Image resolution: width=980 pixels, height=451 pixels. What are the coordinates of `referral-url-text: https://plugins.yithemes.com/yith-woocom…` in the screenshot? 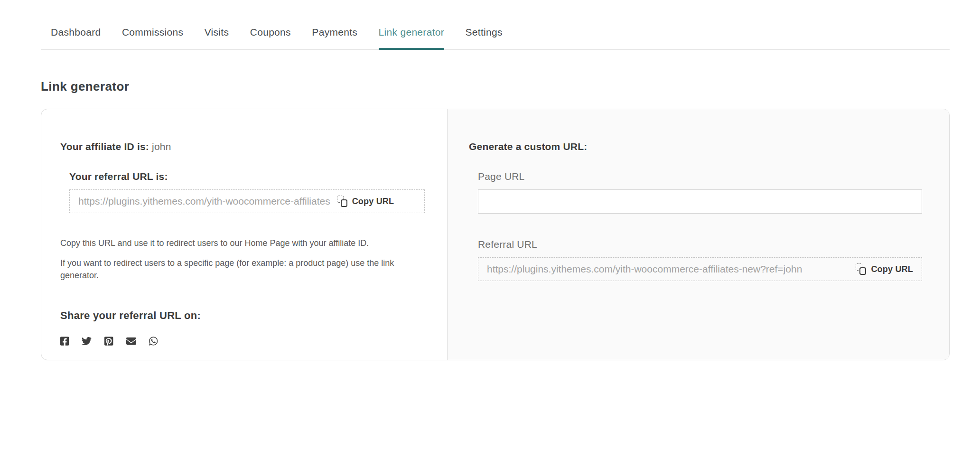 It's located at (204, 201).